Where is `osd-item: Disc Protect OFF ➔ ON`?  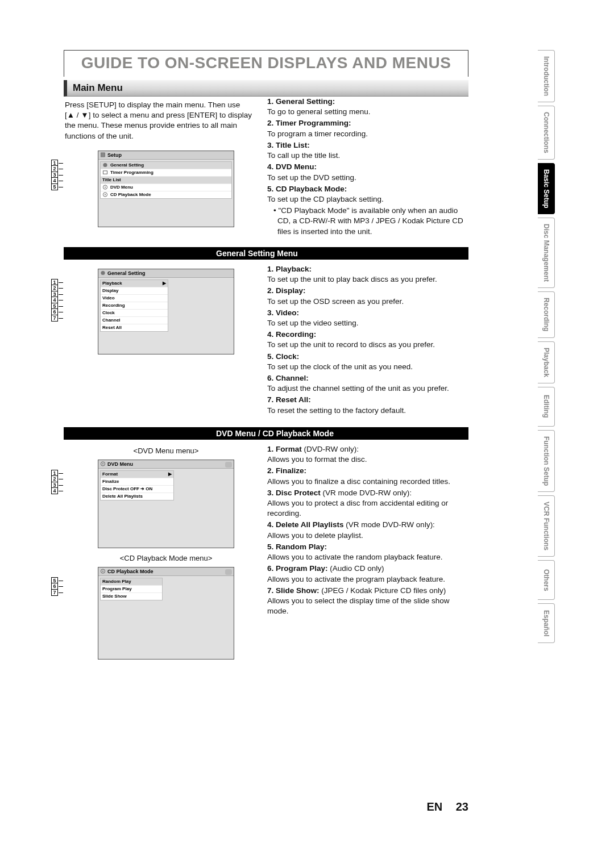 osd-item: Disc Protect OFF ➔ ON is located at coordinates (137, 490).